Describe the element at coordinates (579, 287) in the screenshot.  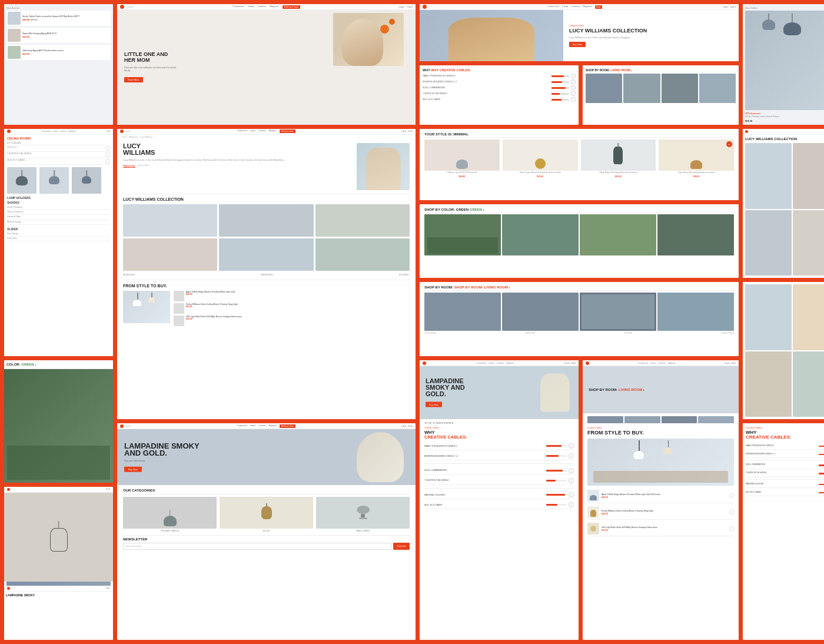
I see `room-heading: SHOP BY ROOM: SHOP BY ROOM: LIVING ROOM …` at that location.